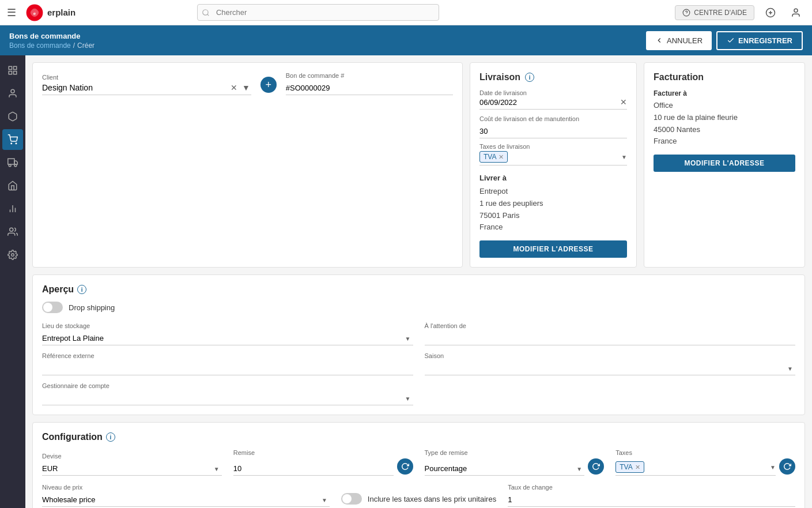  Describe the element at coordinates (13, 163) in the screenshot. I see `delivery-icon` at that location.